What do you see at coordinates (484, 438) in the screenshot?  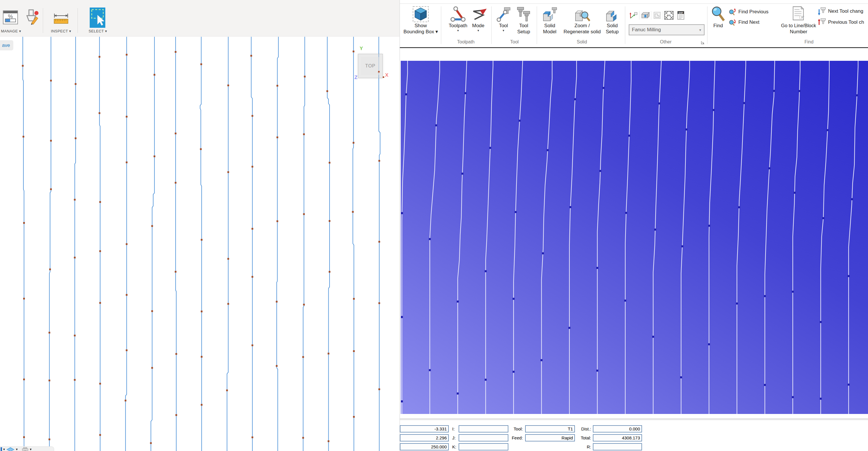 I see `j-field` at bounding box center [484, 438].